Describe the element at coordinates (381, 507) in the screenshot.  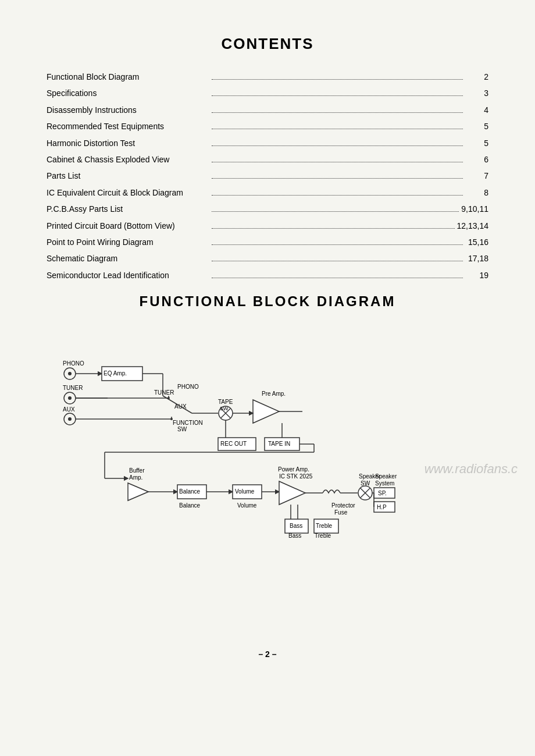
I see `hp-label: H.P` at that location.